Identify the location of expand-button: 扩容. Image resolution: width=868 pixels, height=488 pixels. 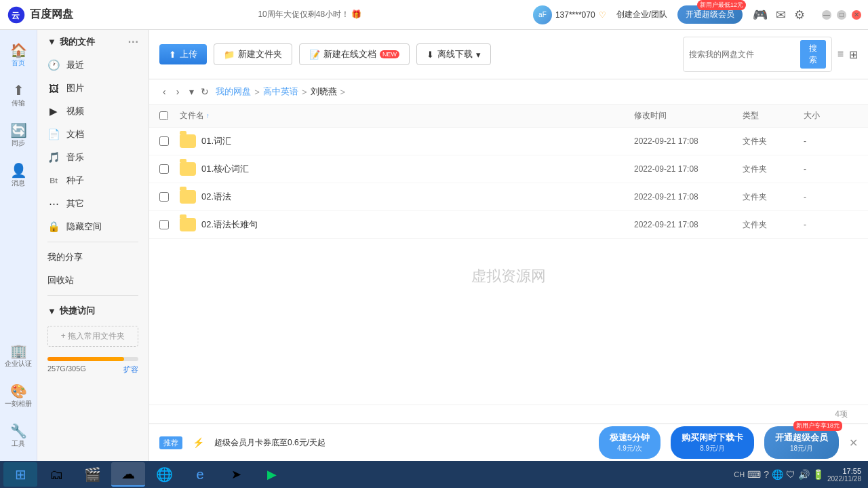
(131, 369).